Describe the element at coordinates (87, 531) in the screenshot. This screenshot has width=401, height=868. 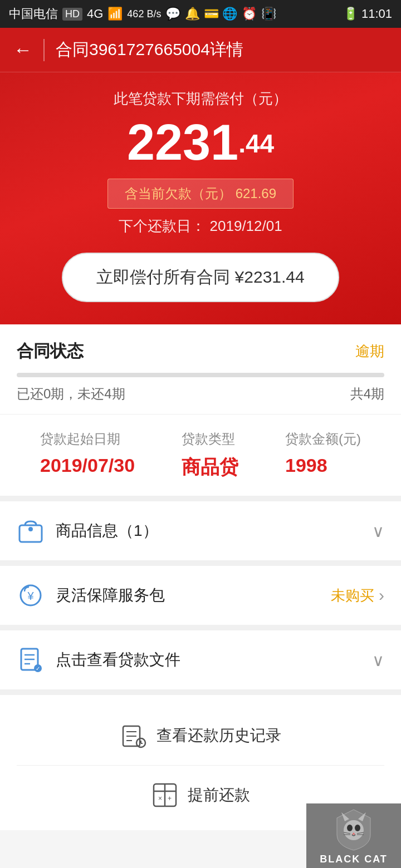
I see `goods-left: 商品信息（1）` at that location.